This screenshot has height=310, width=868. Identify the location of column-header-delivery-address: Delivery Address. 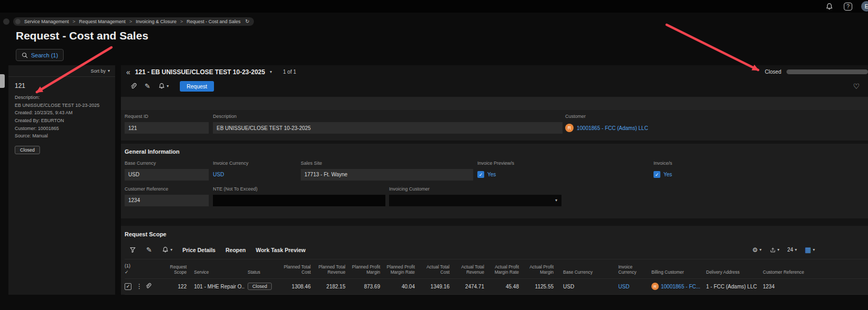
(731, 273).